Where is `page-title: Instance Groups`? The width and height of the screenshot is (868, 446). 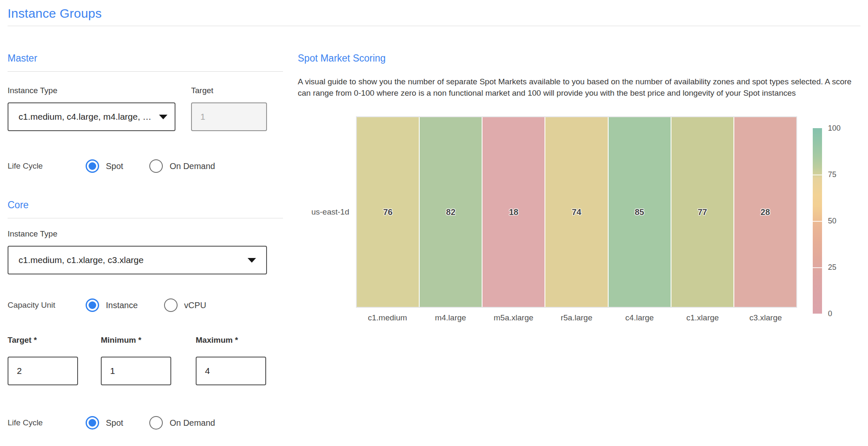
page-title: Instance Groups is located at coordinates (434, 13).